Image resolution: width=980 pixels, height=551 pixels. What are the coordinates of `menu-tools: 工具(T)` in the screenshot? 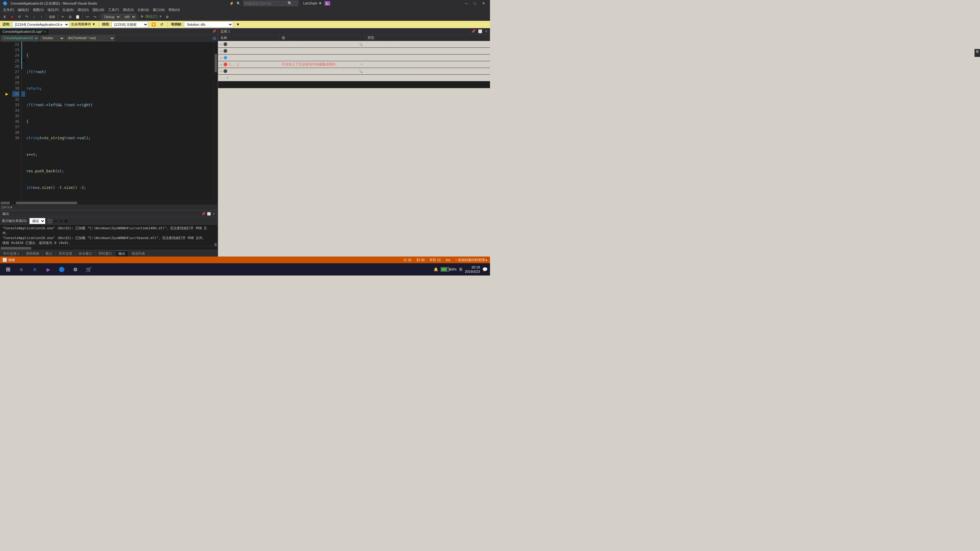 It's located at (113, 10).